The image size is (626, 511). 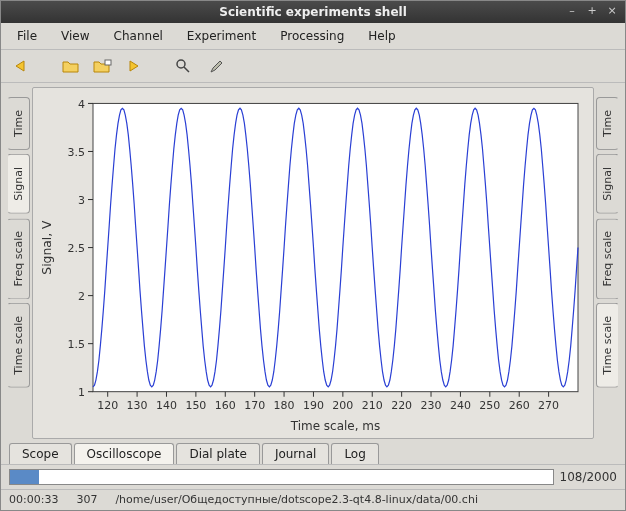 What do you see at coordinates (548, 406) in the screenshot?
I see `svg-text: 270` at bounding box center [548, 406].